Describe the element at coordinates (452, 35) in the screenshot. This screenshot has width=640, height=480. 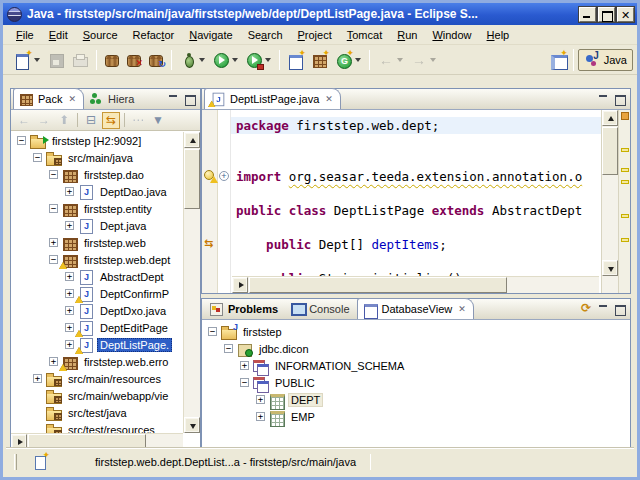
I see `menu-window: Window` at that location.